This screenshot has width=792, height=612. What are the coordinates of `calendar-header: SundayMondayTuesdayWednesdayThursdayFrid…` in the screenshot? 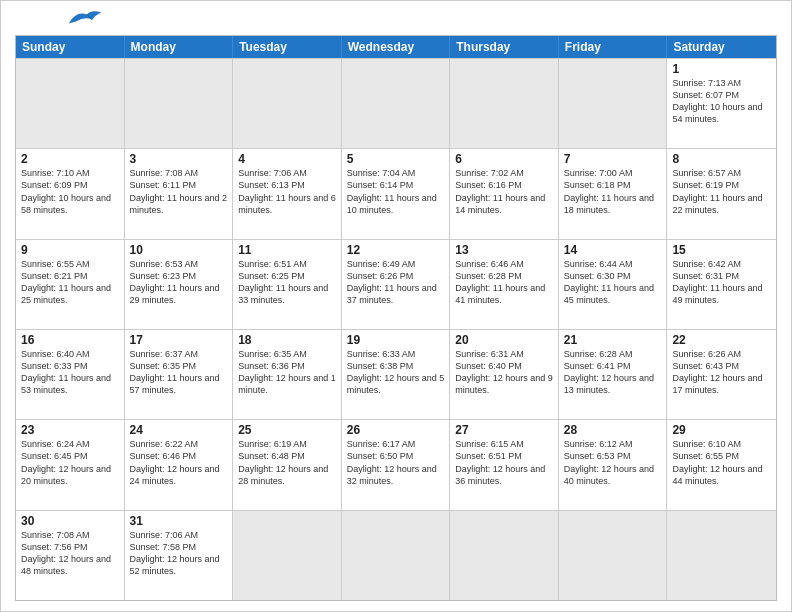 It's located at (396, 47).